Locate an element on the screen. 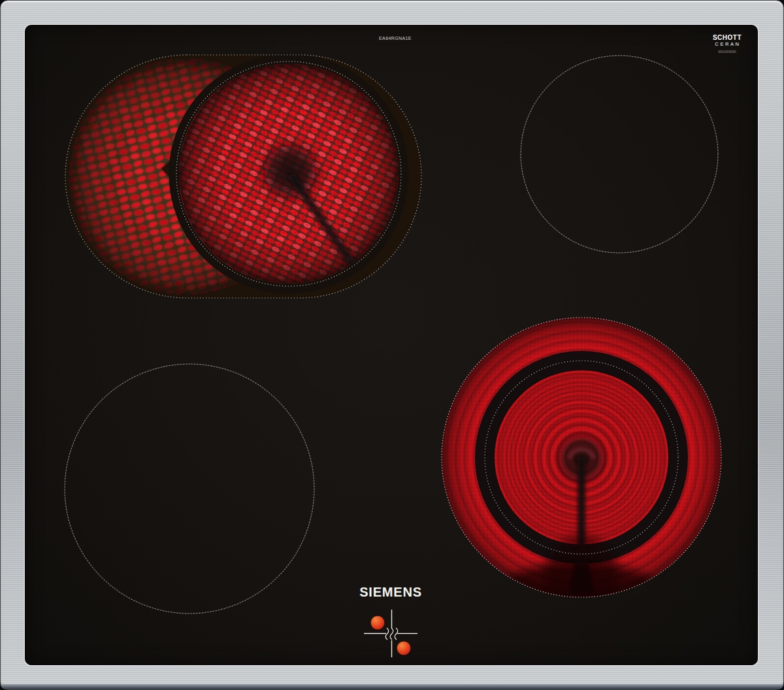 Image resolution: width=784 pixels, height=690 pixels. main-coil-disc is located at coordinates (289, 174).